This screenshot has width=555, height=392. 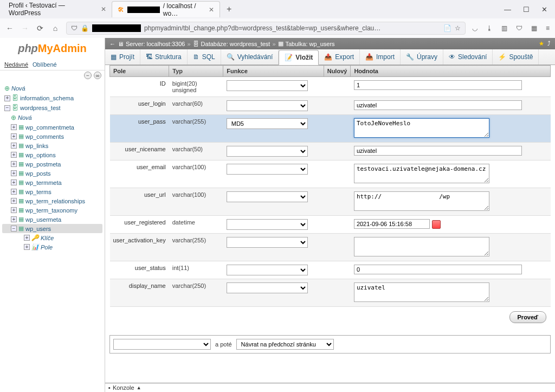 What do you see at coordinates (52, 164) in the screenshot?
I see `tree-table: +▦wp_postmeta` at bounding box center [52, 164].